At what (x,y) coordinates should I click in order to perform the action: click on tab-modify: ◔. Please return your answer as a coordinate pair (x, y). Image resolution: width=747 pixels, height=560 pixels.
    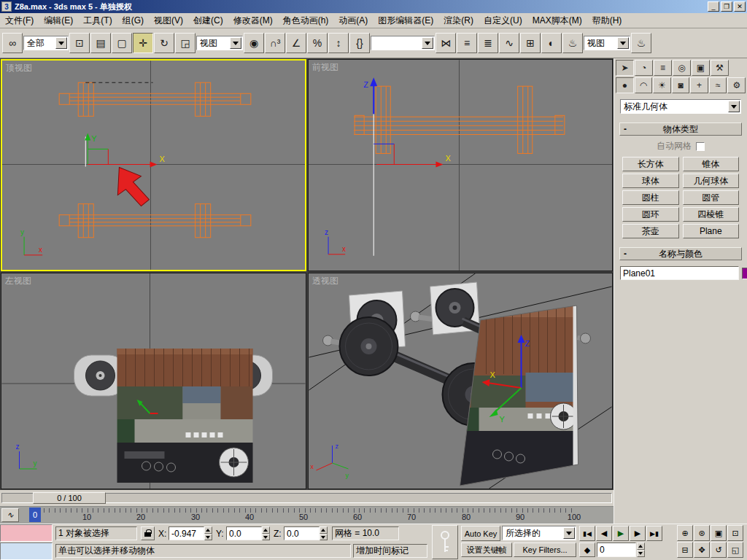
    Looking at the image, I should click on (643, 68).